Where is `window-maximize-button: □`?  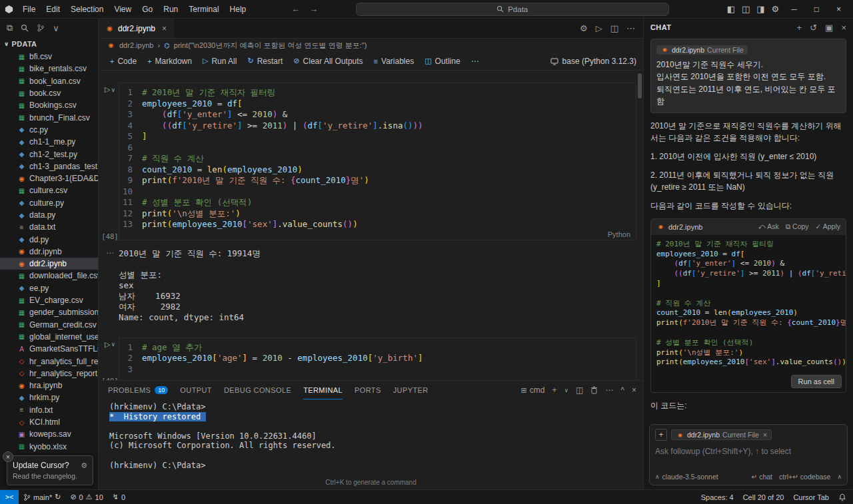
window-maximize-button: □ is located at coordinates (817, 9).